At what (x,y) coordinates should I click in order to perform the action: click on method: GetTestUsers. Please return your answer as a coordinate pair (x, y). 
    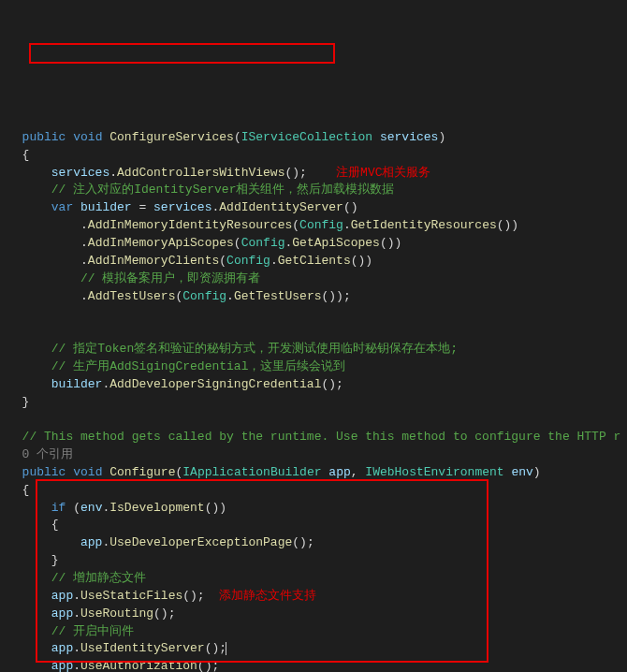
    Looking at the image, I should click on (278, 296).